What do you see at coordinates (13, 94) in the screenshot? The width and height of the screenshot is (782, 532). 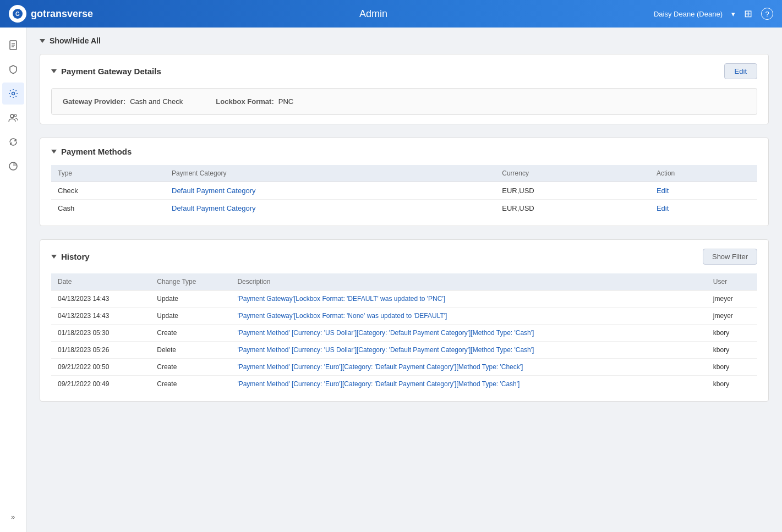 I see `sidebar-item-settings` at bounding box center [13, 94].